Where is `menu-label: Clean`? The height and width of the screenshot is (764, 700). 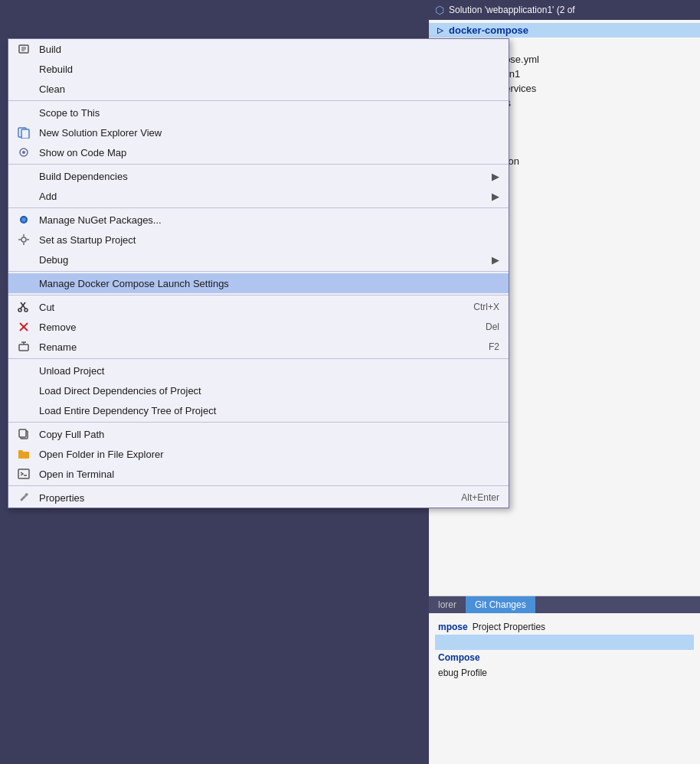
menu-label: Clean is located at coordinates (52, 89).